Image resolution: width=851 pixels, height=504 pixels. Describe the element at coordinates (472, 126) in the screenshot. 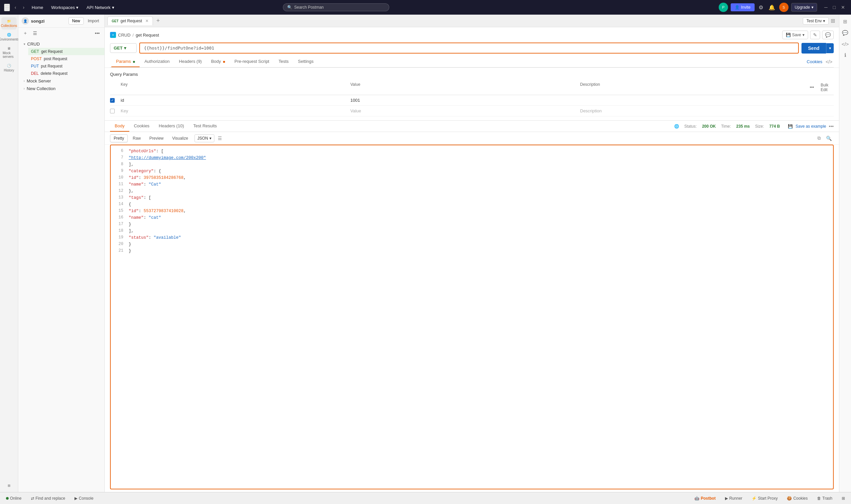

I see `response-tabs-bar: Body Cookies Headers (10) Test Results 🌐…` at that location.